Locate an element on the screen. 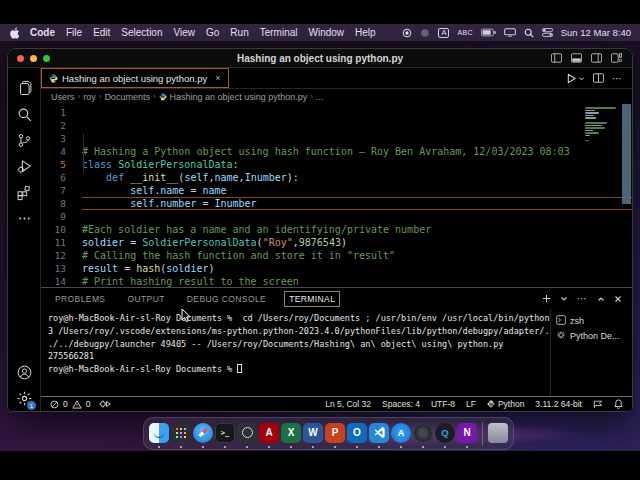  dock-onenote-icon: N is located at coordinates (467, 434).